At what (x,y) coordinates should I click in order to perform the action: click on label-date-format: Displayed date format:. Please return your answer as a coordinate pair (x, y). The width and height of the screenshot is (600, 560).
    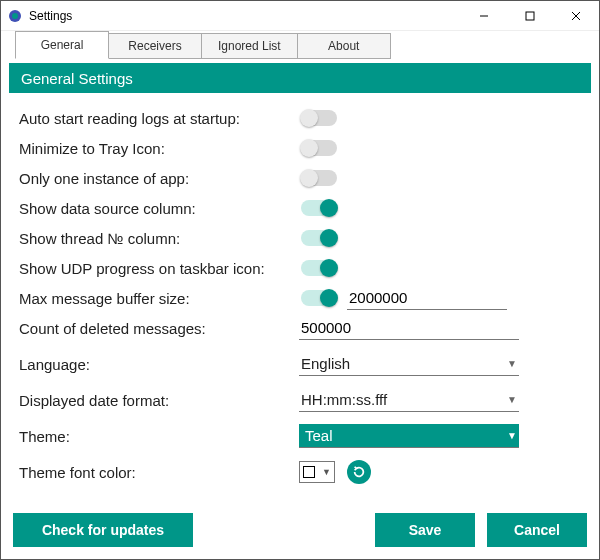
    Looking at the image, I should click on (159, 400).